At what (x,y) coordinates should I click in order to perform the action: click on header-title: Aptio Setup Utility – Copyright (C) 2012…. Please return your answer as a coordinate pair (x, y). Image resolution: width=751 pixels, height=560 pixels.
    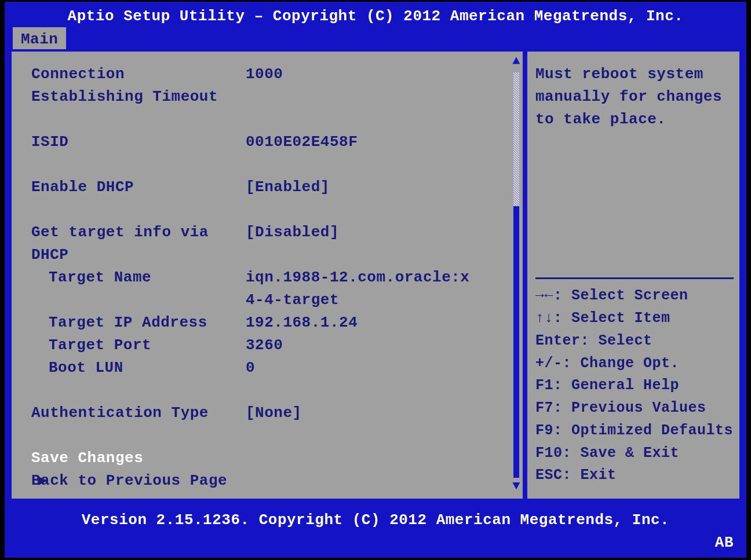
    Looking at the image, I should click on (376, 14).